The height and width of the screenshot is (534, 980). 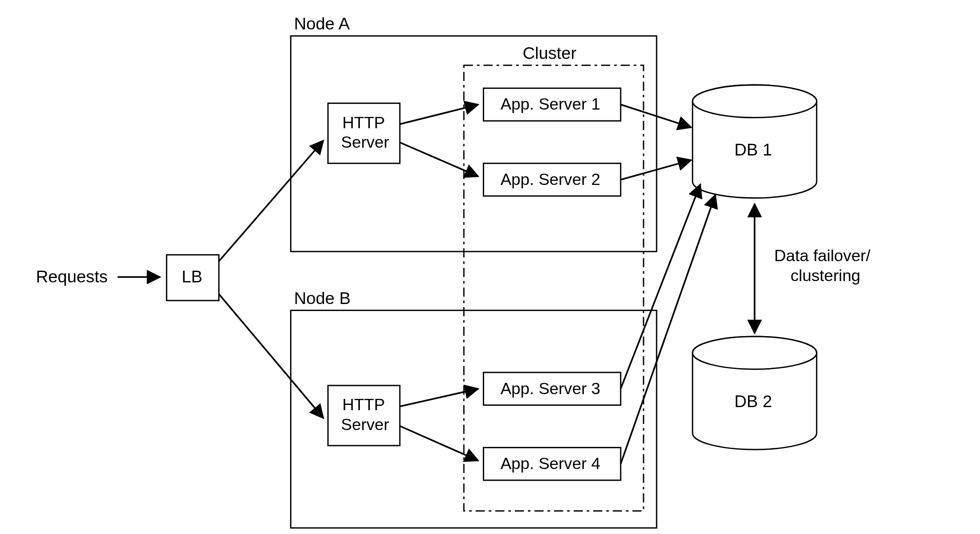 What do you see at coordinates (192, 276) in the screenshot?
I see `lb-label: LB` at bounding box center [192, 276].